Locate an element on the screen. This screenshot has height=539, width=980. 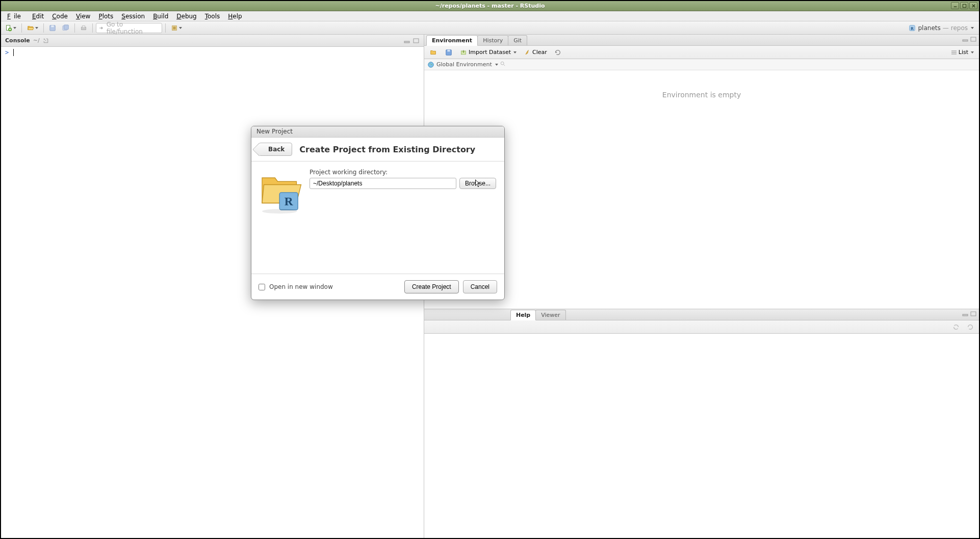
maximize-button is located at coordinates (964, 6).